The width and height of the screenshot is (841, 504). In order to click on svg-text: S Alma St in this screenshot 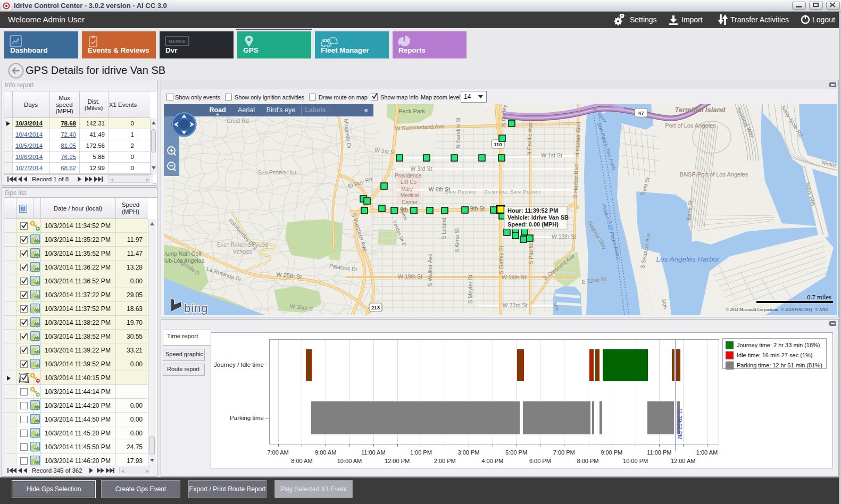, I will do `click(457, 240)`.